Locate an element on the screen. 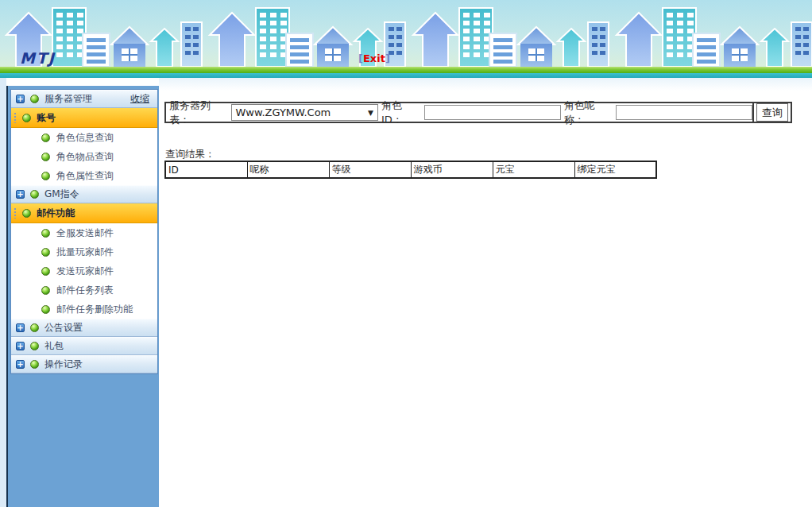 The image size is (812, 507). sidebar-item-label: 服务器管理 is located at coordinates (68, 99).